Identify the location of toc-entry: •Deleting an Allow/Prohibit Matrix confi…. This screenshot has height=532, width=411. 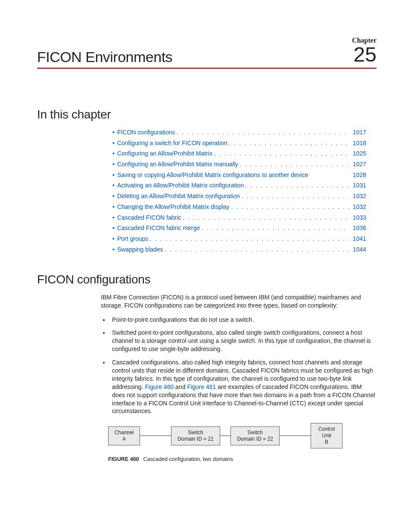
(245, 196).